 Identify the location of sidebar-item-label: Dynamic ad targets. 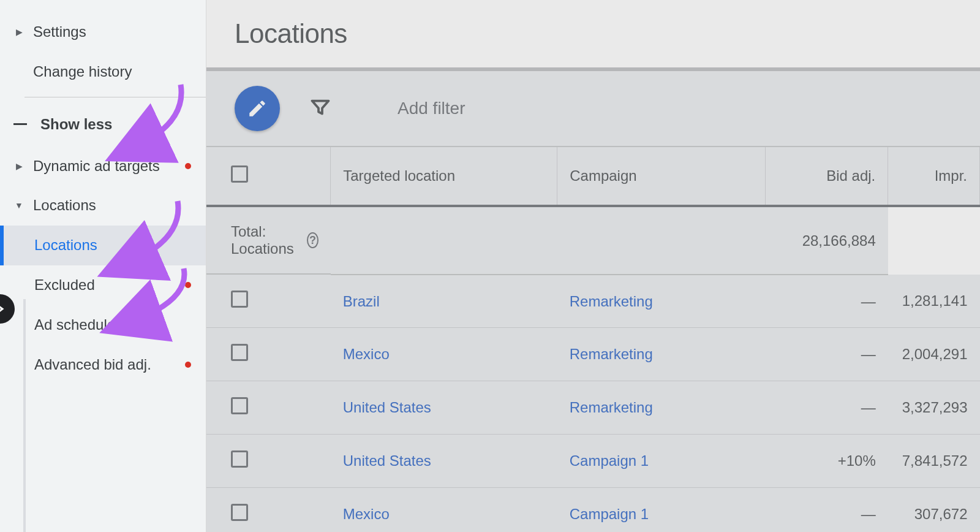
(106, 167).